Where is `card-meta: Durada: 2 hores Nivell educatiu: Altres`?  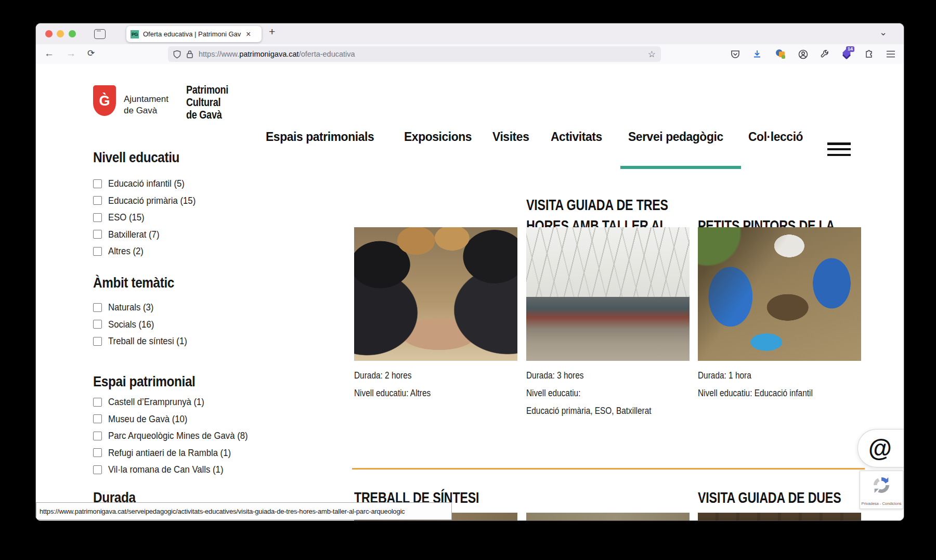 card-meta: Durada: 2 hores Nivell educatiu: Altres is located at coordinates (440, 384).